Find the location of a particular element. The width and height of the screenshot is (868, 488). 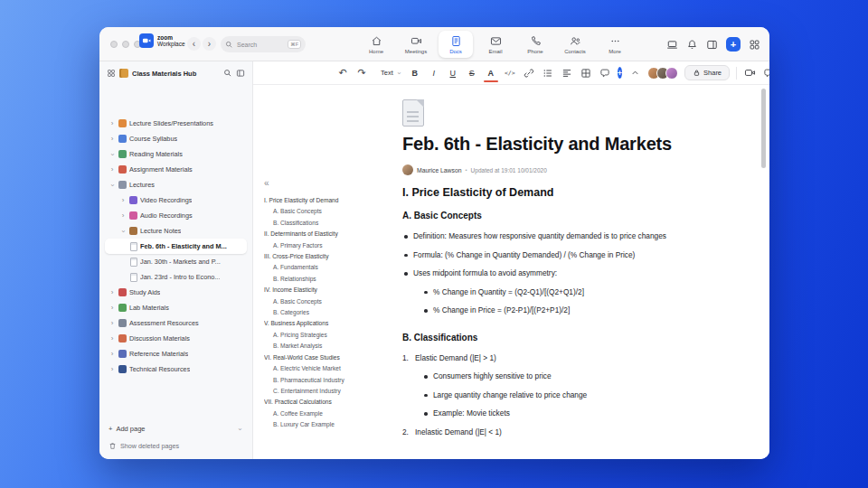

outline-item: A. Fundamentals is located at coordinates (314, 267).